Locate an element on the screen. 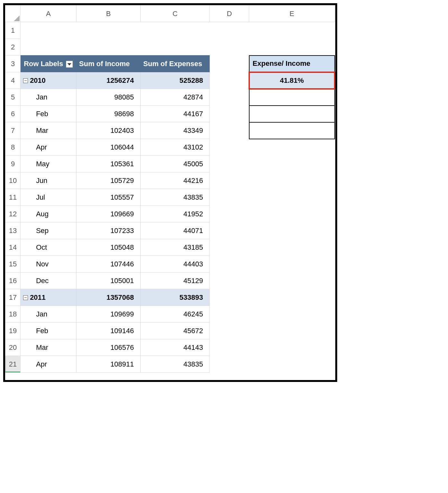 The width and height of the screenshot is (448, 493). income-cell: 109669 is located at coordinates (109, 214).